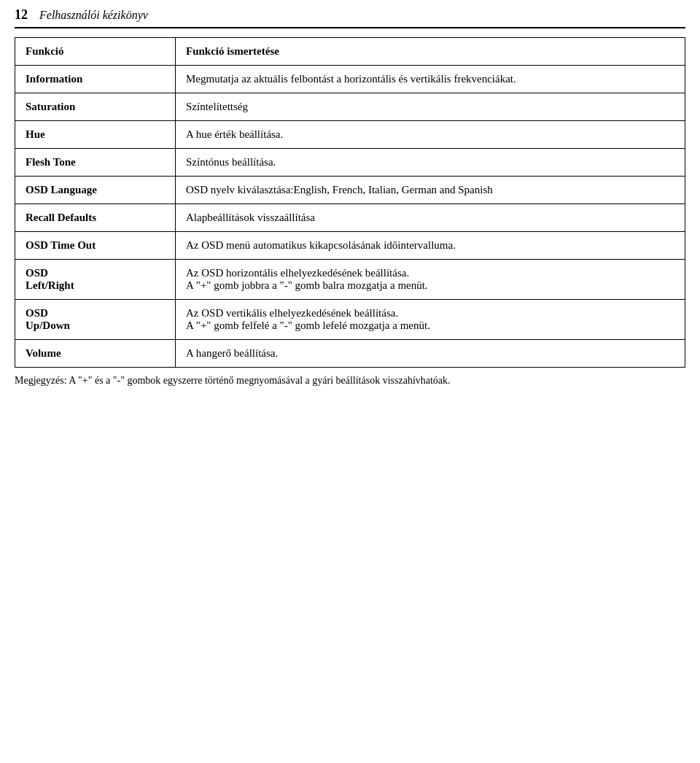  I want to click on function-name: Saturation, so click(96, 107).